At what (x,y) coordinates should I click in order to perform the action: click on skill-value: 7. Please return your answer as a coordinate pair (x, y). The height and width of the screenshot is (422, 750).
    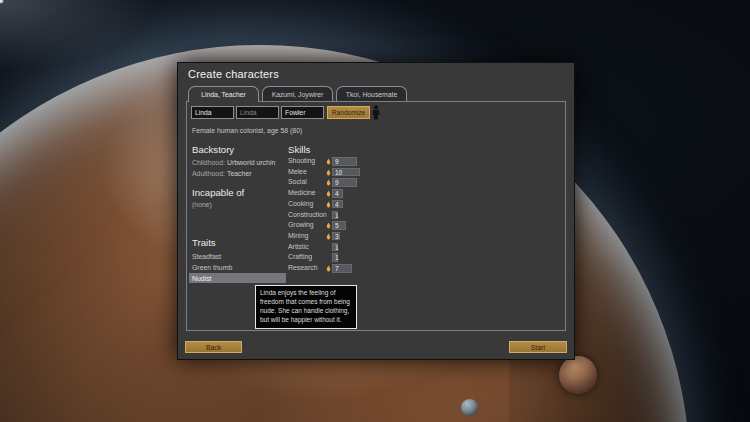
    Looking at the image, I should click on (337, 268).